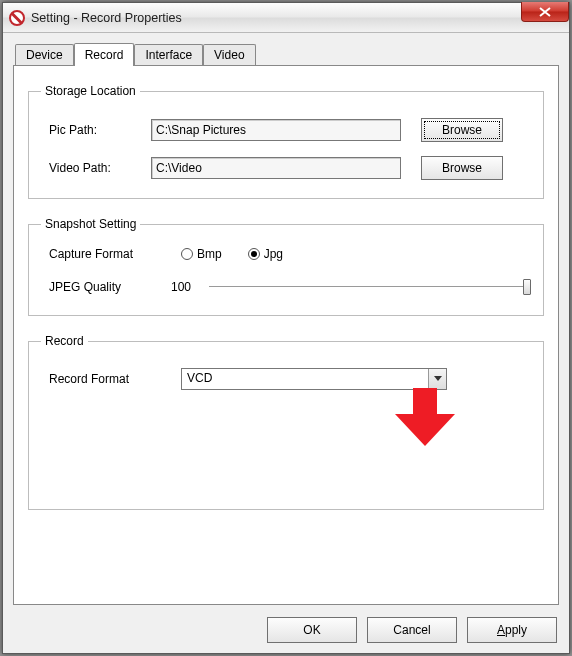  Describe the element at coordinates (462, 130) in the screenshot. I see `pic-path-browse-button: Browse` at that location.